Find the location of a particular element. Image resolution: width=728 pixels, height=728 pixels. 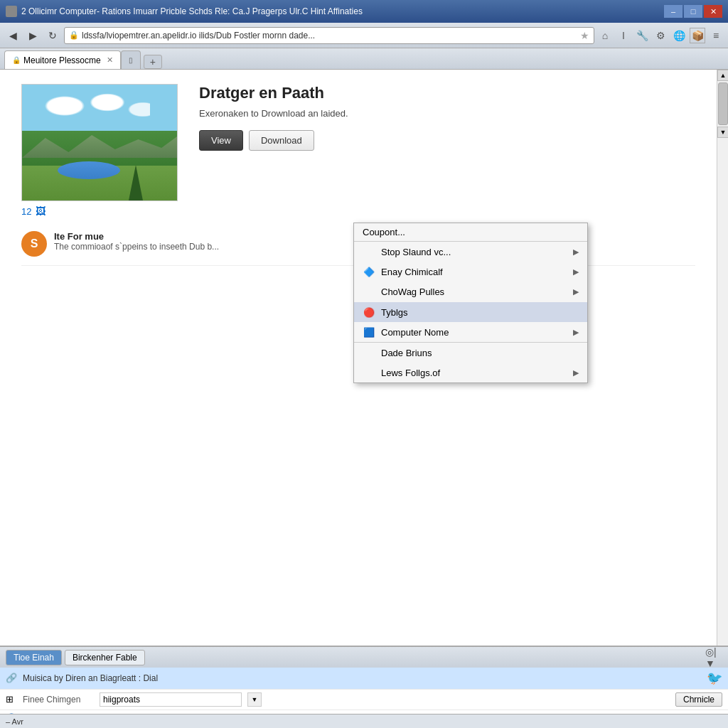

tab-inactive: ▯ is located at coordinates (131, 60).